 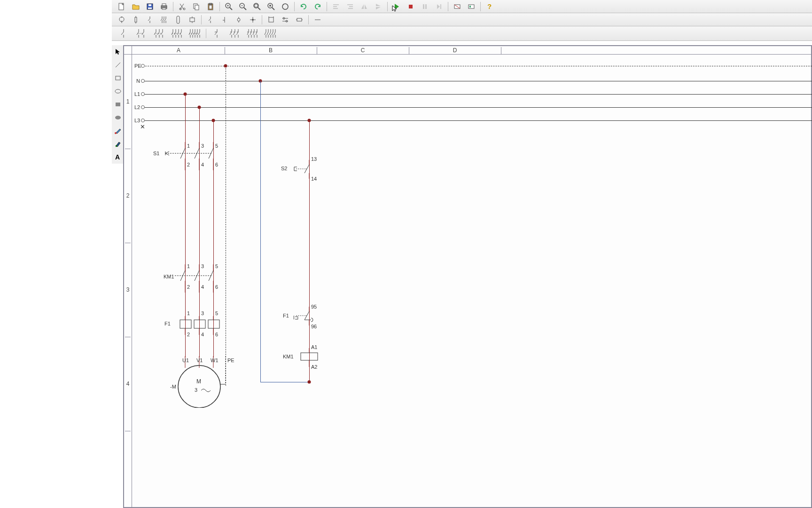 I want to click on adjust-tool, so click(x=285, y=20).